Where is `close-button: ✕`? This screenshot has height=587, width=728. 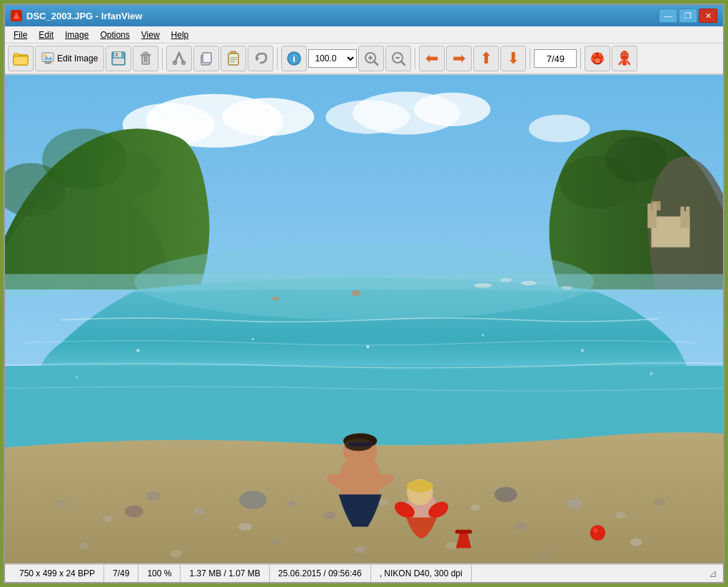 close-button: ✕ is located at coordinates (708, 16).